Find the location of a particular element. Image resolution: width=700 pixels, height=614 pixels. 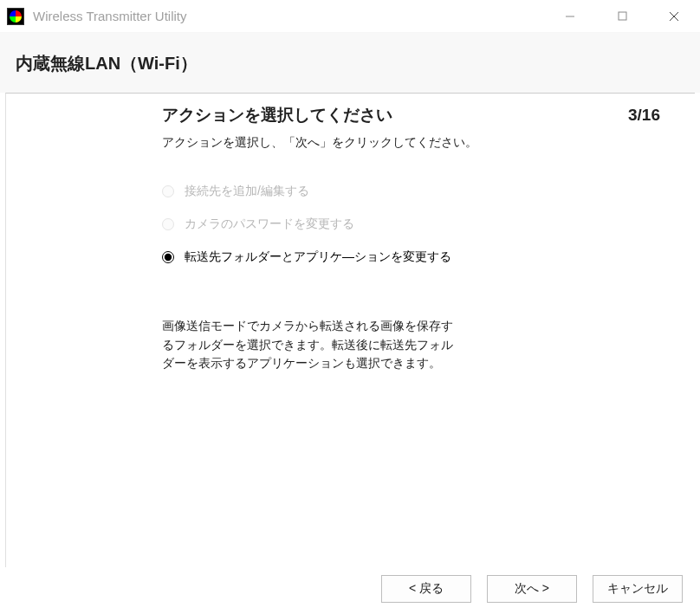

cancel-button: キャンセル is located at coordinates (638, 589).